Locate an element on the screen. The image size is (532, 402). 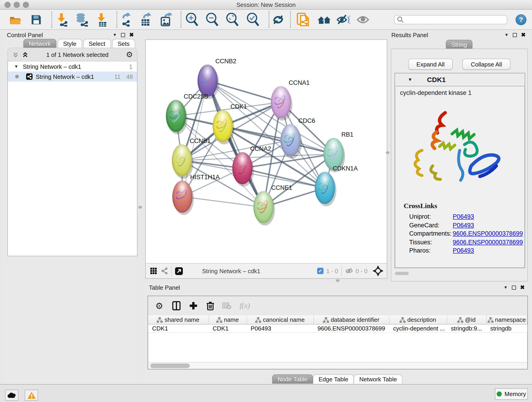
collection-expander-icon: ▼ is located at coordinates (16, 66).